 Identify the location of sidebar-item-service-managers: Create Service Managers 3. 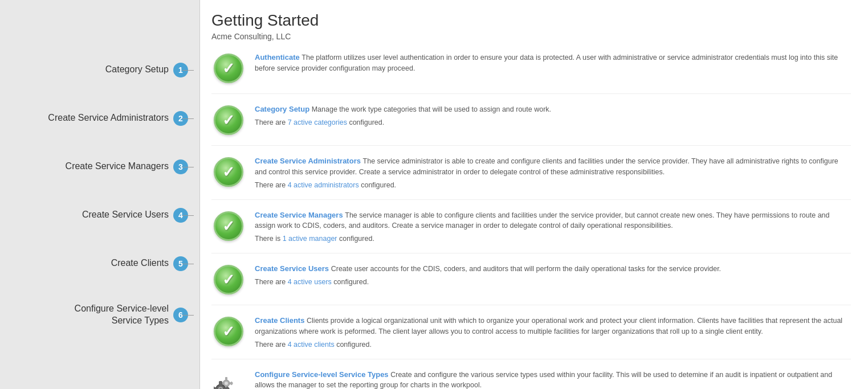
(100, 166).